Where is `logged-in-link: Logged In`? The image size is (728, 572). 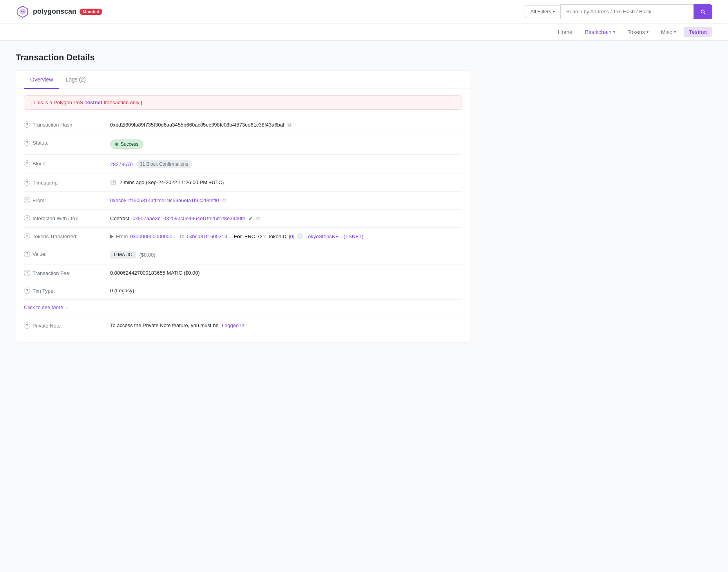 logged-in-link: Logged In is located at coordinates (233, 325).